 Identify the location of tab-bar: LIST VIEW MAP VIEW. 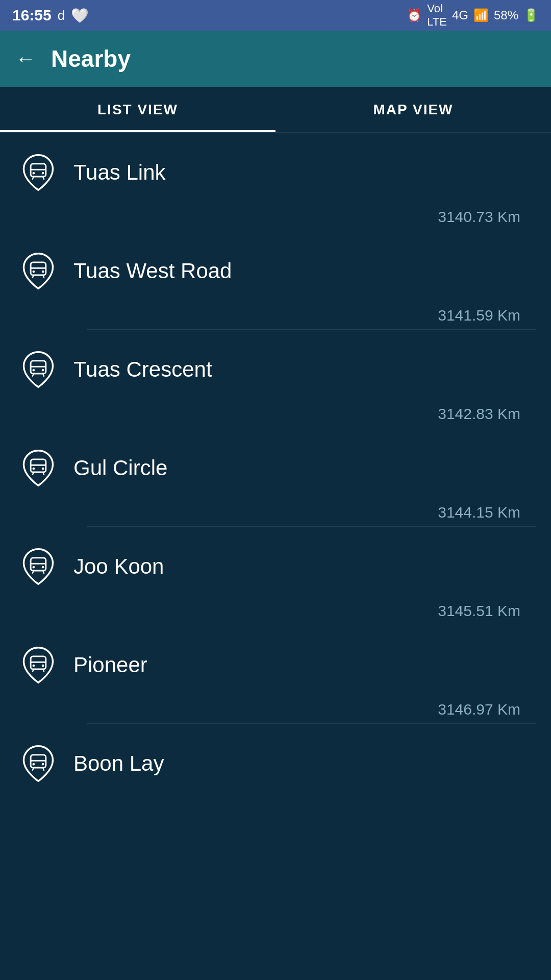
(276, 110).